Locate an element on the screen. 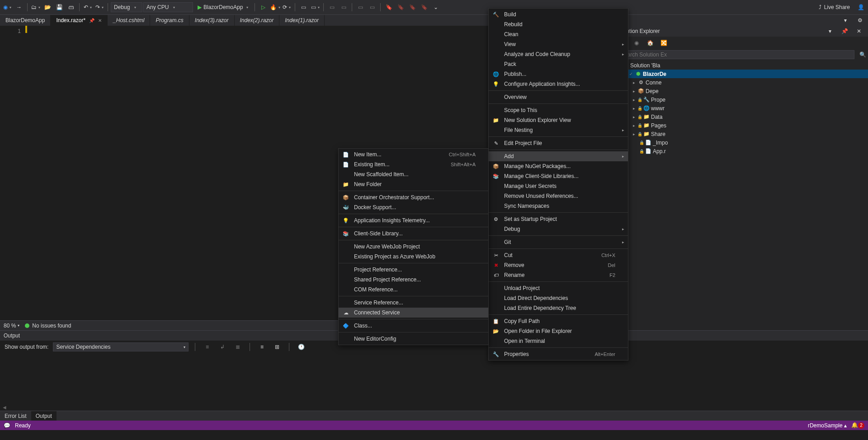  tabs-settings-button: ⚙ is located at coordinates (860, 20).